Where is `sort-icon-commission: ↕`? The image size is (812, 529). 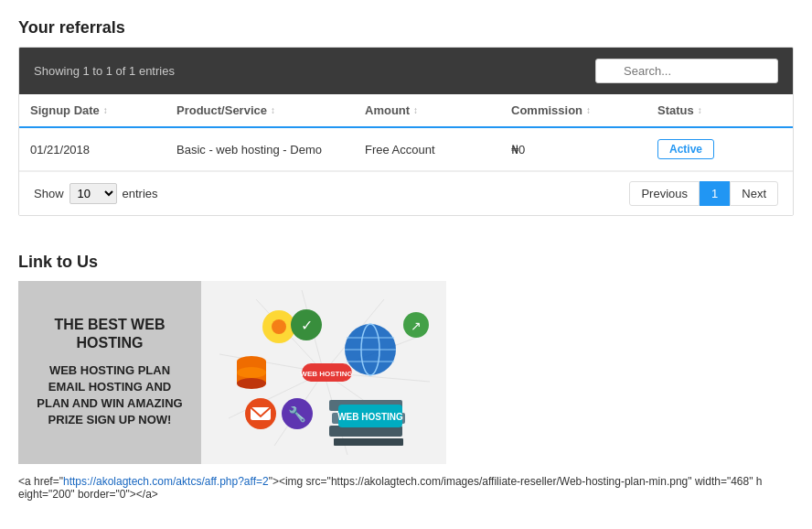 sort-icon-commission: ↕ is located at coordinates (589, 110).